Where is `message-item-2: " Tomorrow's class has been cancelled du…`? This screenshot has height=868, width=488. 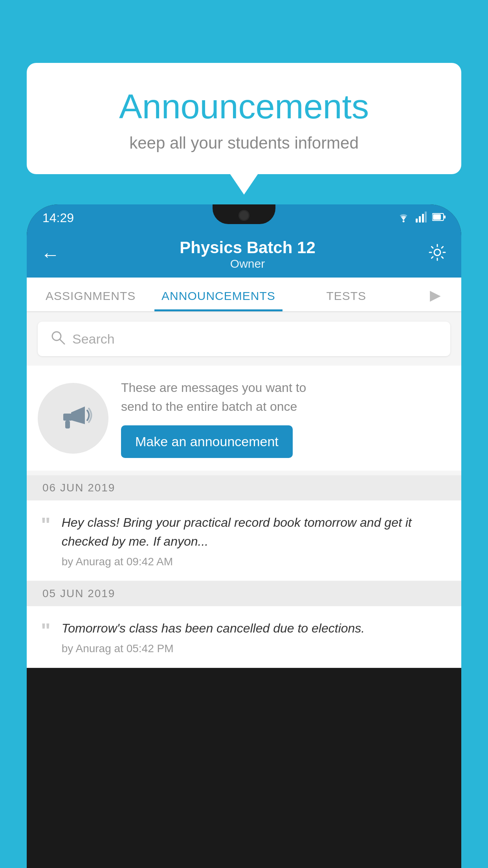
message-item-2: " Tomorrow's class has been cancelled du… is located at coordinates (244, 637).